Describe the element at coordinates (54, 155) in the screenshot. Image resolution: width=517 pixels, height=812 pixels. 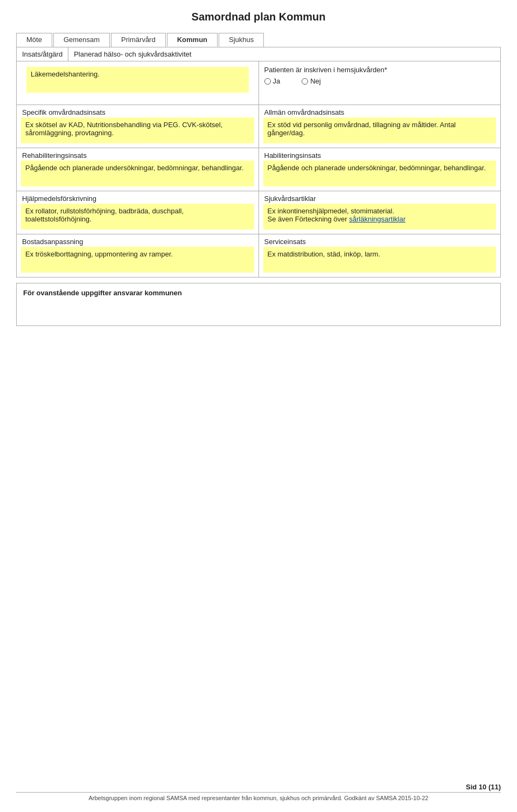
I see `rehab-label: Rehabiliteringsinsats` at that location.